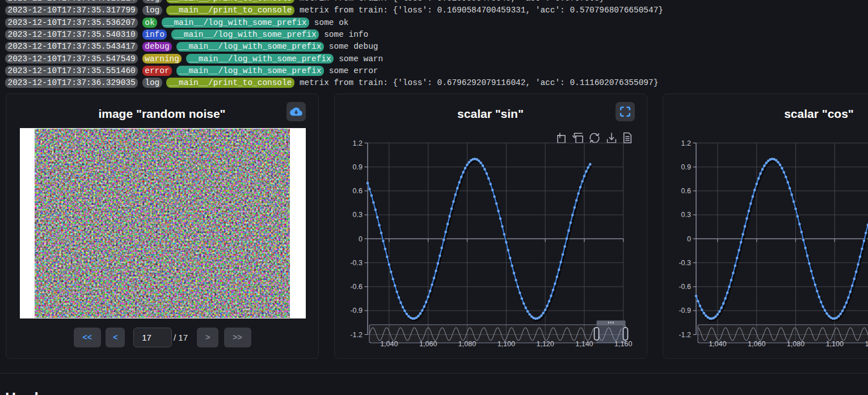 The width and height of the screenshot is (868, 395). I want to click on svg-text: 1,140, so click(584, 343).